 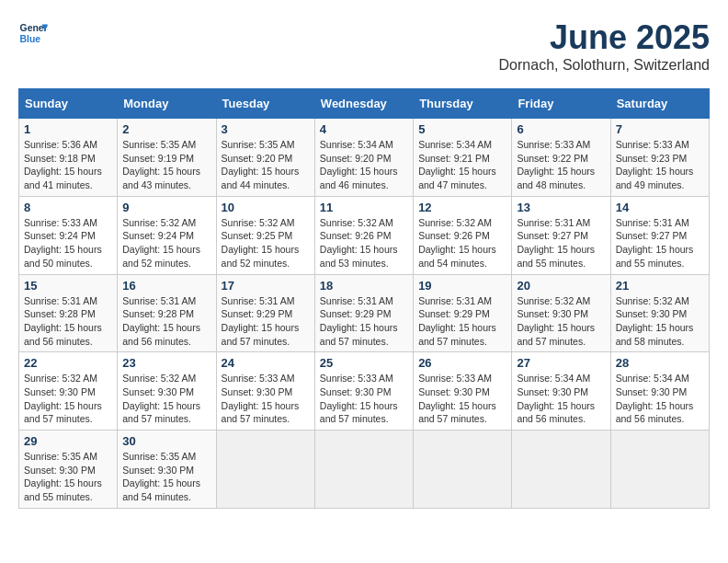 I want to click on day-number: 30, so click(x=166, y=442).